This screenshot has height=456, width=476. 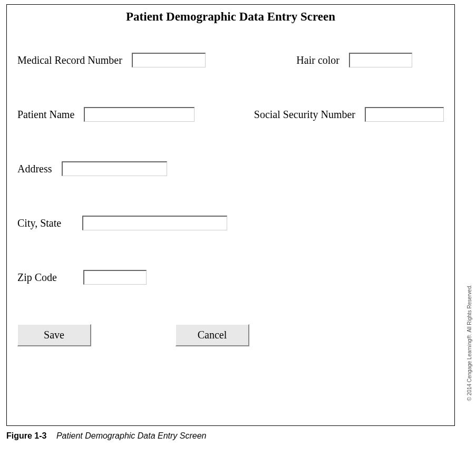 I want to click on row-address: Address, so click(x=231, y=169).